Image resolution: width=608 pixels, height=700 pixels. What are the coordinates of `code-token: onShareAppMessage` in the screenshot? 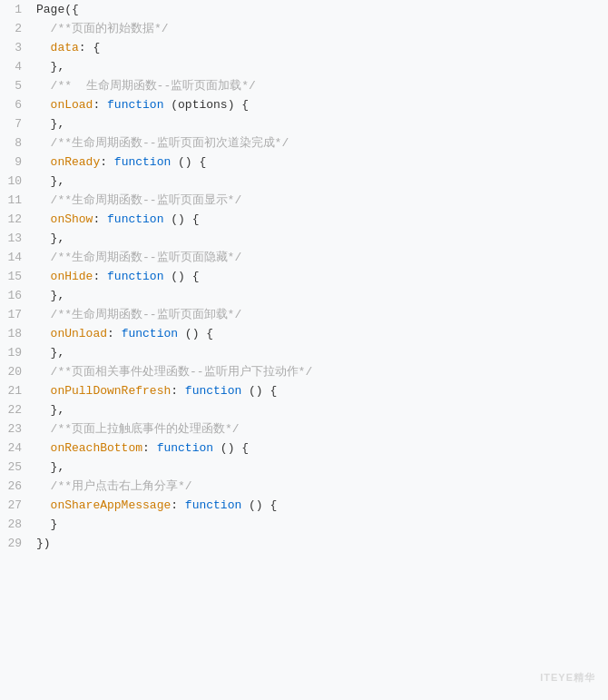 It's located at (111, 505).